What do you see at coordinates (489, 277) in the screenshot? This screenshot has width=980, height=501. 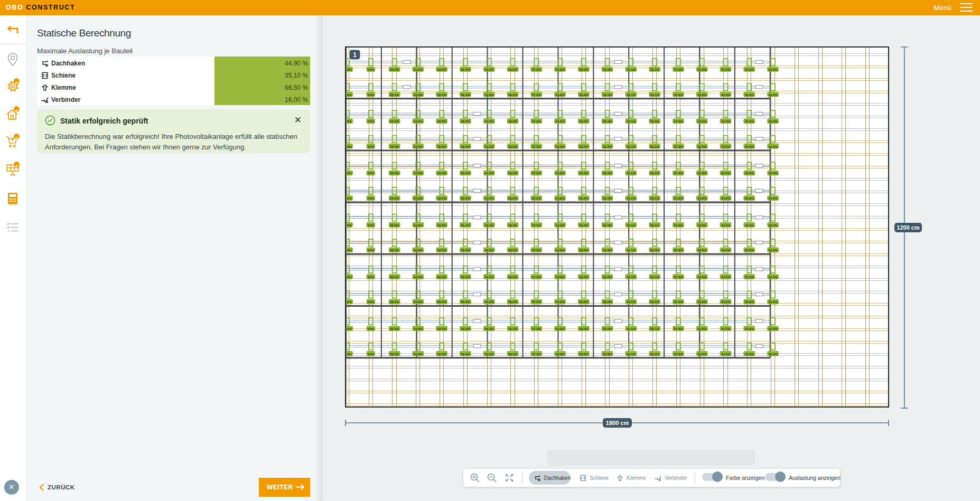 I see `svg-text: 44.3%` at bounding box center [489, 277].